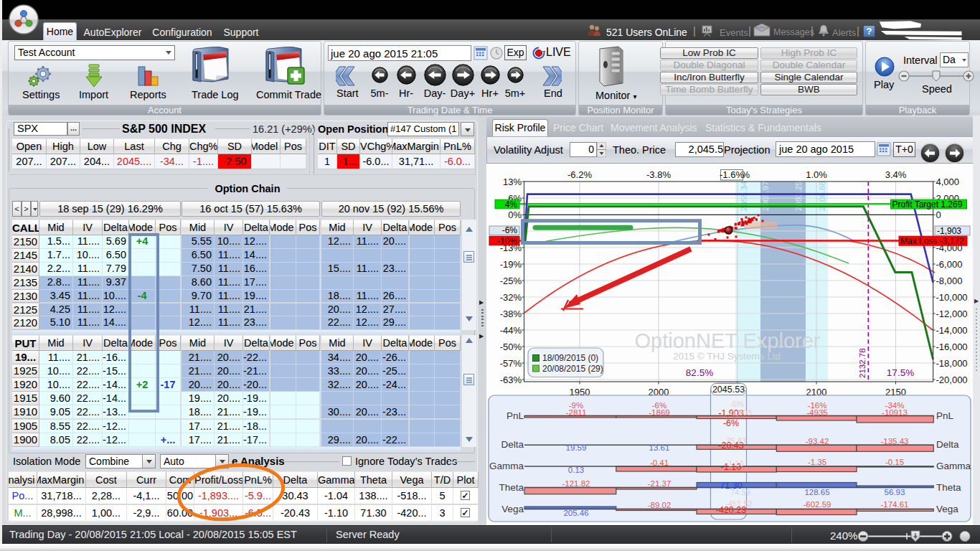 The width and height of the screenshot is (980, 551). Describe the element at coordinates (570, 358) in the screenshot. I see `svg-text: 18/09/2015 (0)` at that location.